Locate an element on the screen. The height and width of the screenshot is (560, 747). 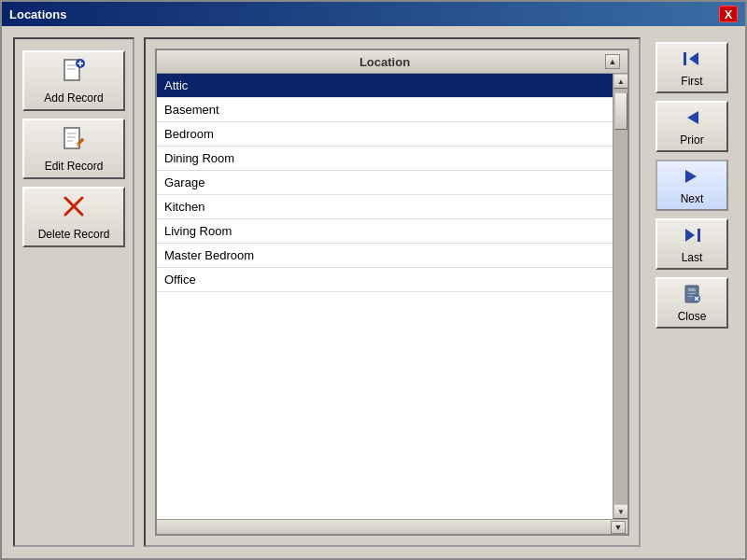
first-icon is located at coordinates (692, 60).